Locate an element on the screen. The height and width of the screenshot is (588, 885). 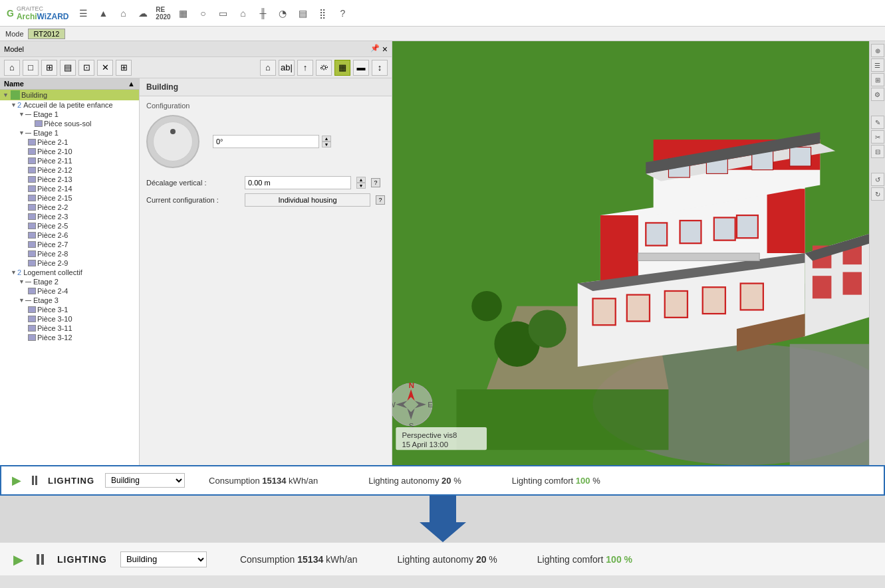
house-icon: ⌂ is located at coordinates (123, 13).